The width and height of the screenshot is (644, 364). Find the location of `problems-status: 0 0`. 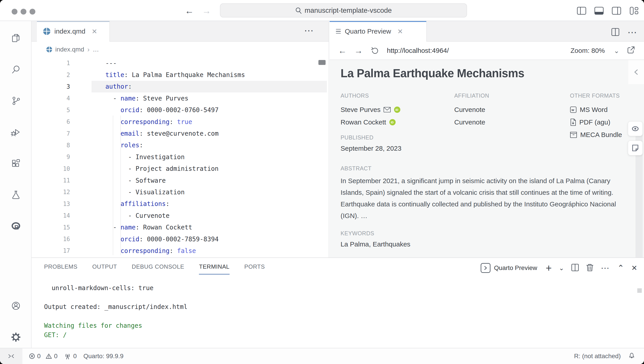

problems-status: 0 0 is located at coordinates (43, 356).